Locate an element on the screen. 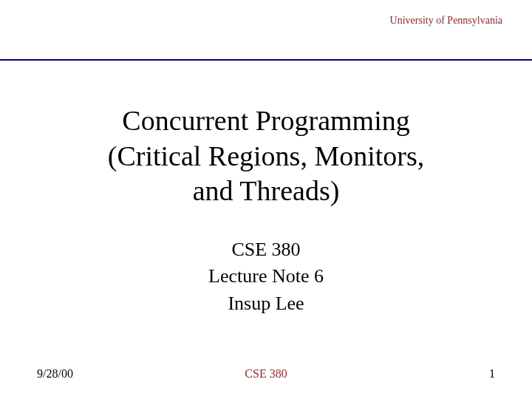  header-divider is located at coordinates (266, 60).